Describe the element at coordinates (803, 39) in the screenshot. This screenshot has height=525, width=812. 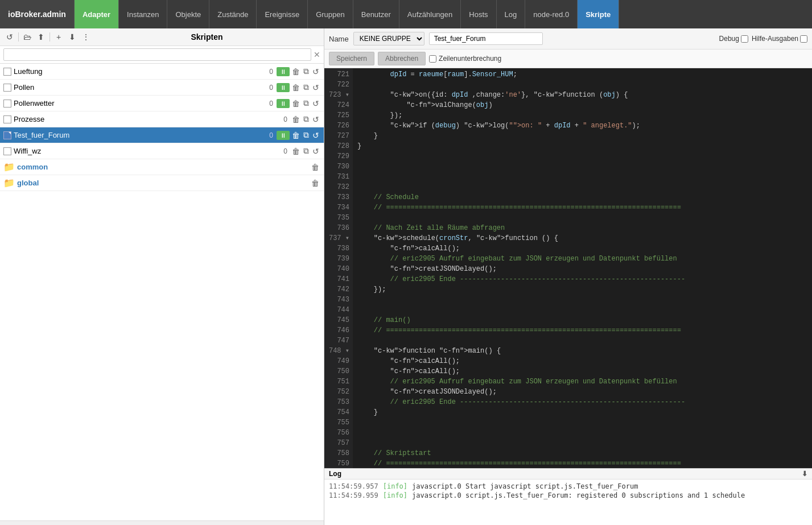
I see `hilfe-checkbox` at that location.